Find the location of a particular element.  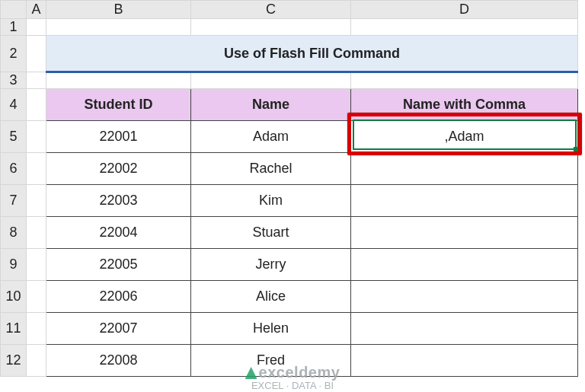

cell-A3 is located at coordinates (37, 81).